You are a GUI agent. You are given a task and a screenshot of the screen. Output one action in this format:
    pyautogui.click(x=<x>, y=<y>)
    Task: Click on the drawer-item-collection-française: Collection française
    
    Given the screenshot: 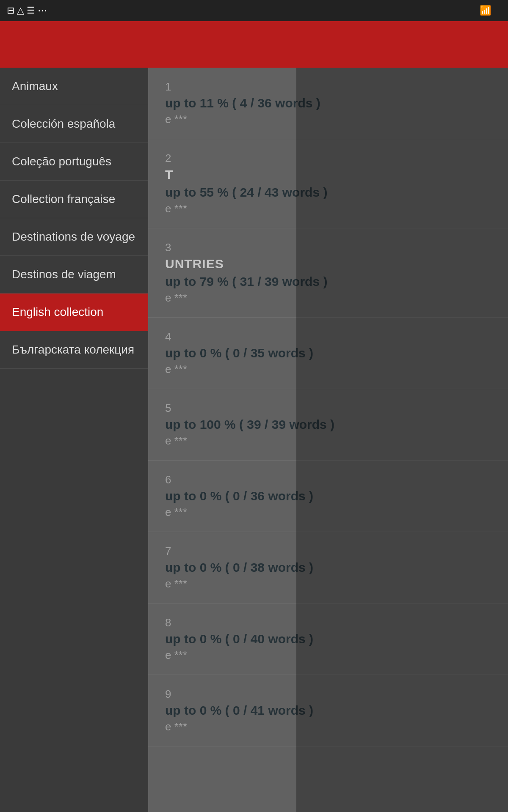 What is the action you would take?
    pyautogui.click(x=74, y=200)
    